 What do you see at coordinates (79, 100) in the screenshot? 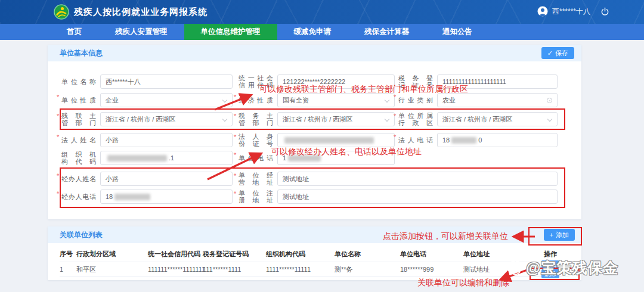
I see `unit-nature-label: *单位性质` at bounding box center [79, 100].